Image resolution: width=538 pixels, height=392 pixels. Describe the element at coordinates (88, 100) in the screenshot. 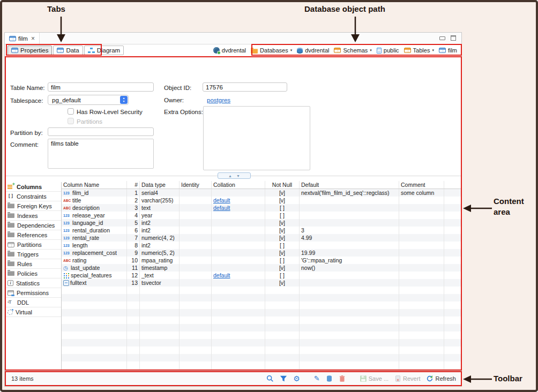

I see `tablespace-select: pg_default ▲▼` at that location.